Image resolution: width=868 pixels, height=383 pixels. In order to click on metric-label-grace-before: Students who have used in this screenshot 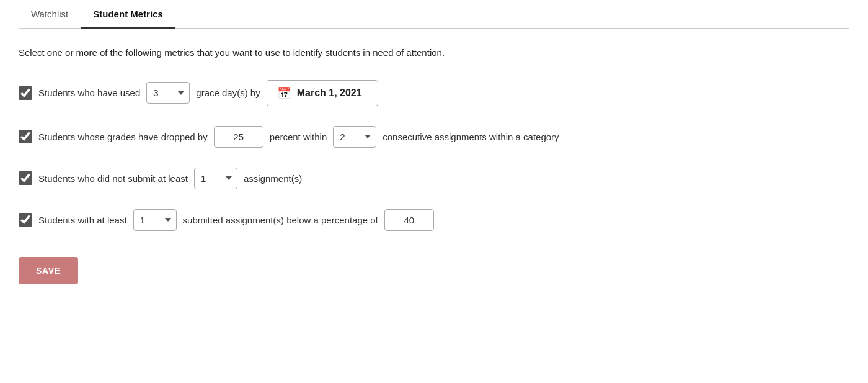, I will do `click(89, 93)`.